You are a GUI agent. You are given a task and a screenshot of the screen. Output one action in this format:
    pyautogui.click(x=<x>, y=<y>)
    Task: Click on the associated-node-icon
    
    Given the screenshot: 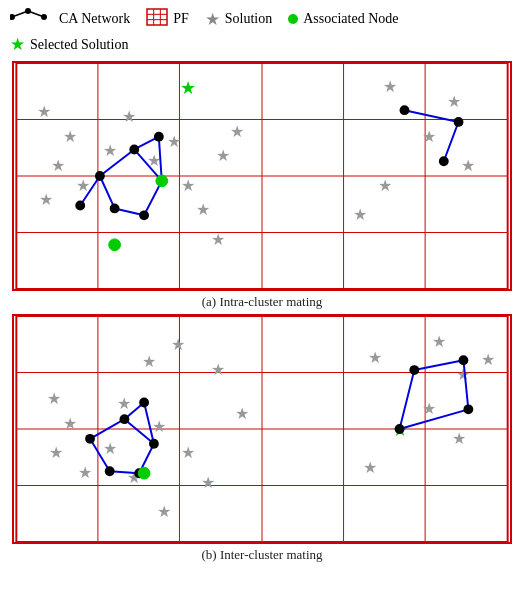 What is the action you would take?
    pyautogui.click(x=293, y=19)
    